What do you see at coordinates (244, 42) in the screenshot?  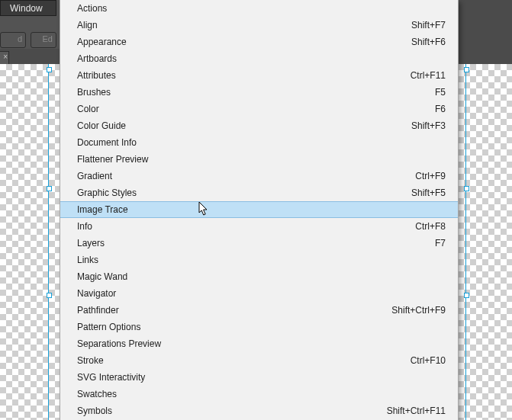 I see `menu-item-label: Appearance` at bounding box center [244, 42].